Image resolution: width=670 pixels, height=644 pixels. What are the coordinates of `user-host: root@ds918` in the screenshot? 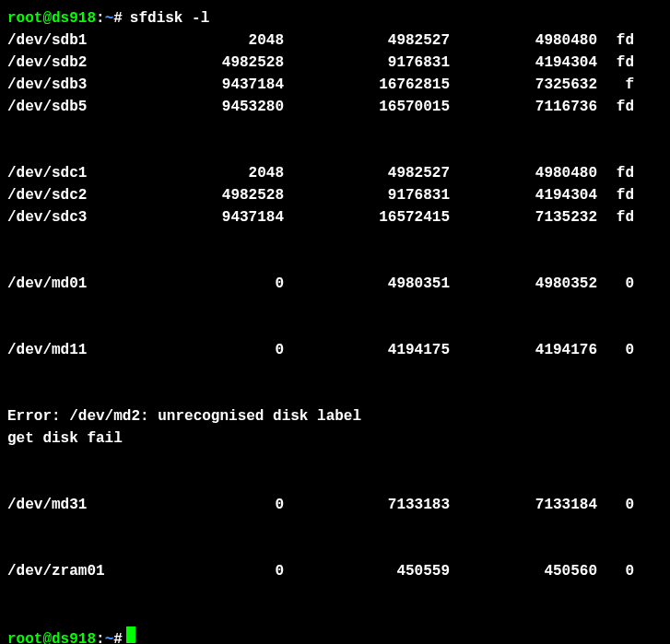 It's located at (52, 18).